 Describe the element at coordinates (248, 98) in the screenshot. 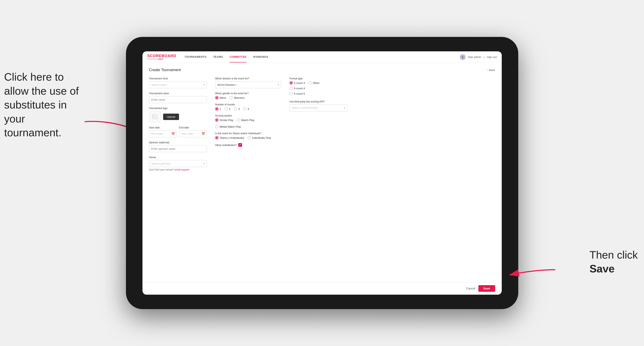

I see `gender-options: Mens Womens` at that location.